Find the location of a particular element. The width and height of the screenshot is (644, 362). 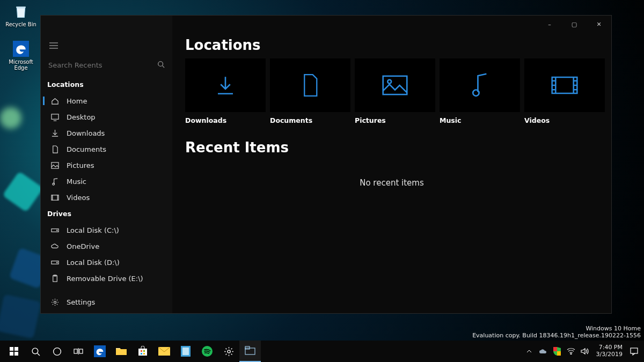

sidebar-item-label: Local Disk (D:\) is located at coordinates (93, 263).